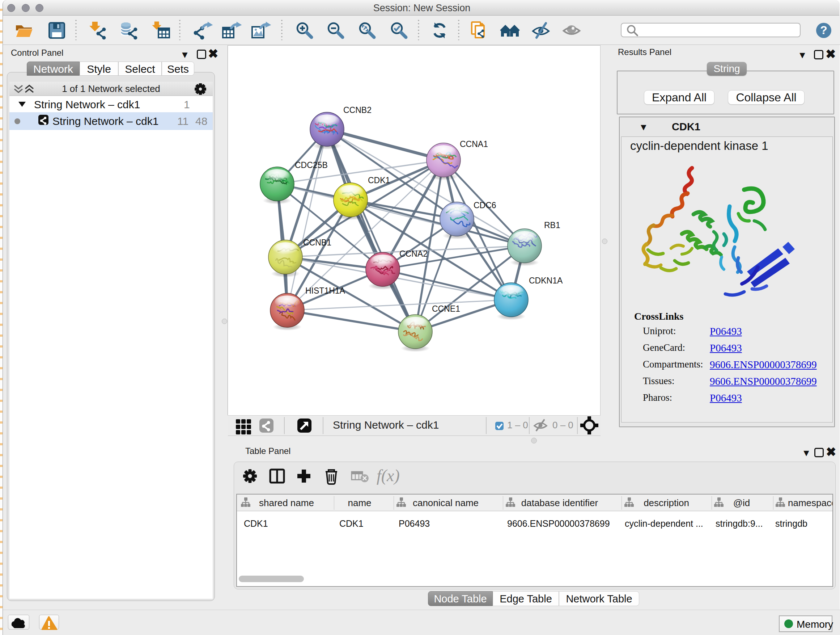 This screenshot has width=840, height=635. What do you see at coordinates (485, 205) in the screenshot?
I see `svg-text: CDC6` at bounding box center [485, 205].